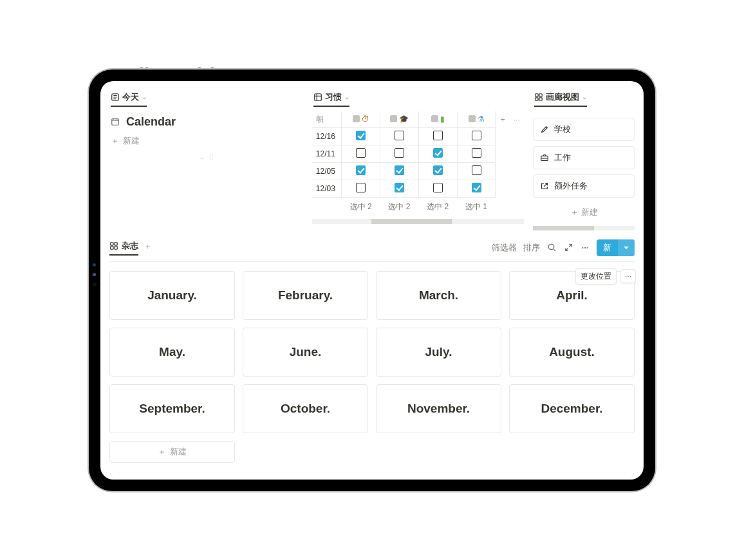  Describe the element at coordinates (418, 189) in the screenshot. I see `habits-row: 12/03` at that location.